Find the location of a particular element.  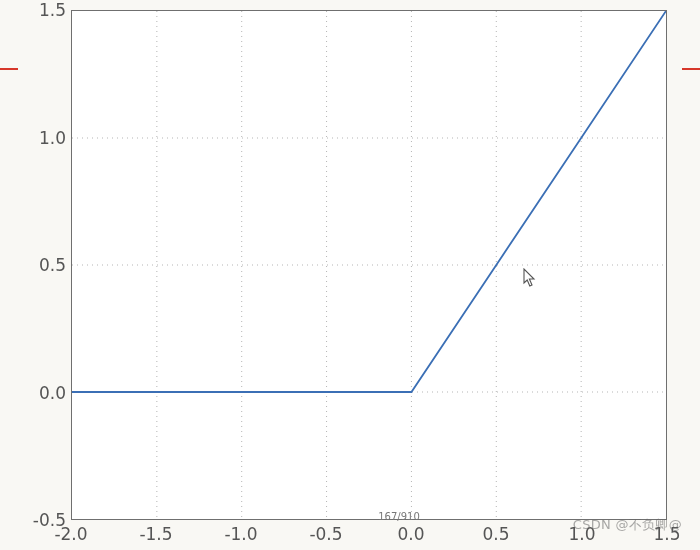

xtick-label: -0.5 is located at coordinates (326, 534).